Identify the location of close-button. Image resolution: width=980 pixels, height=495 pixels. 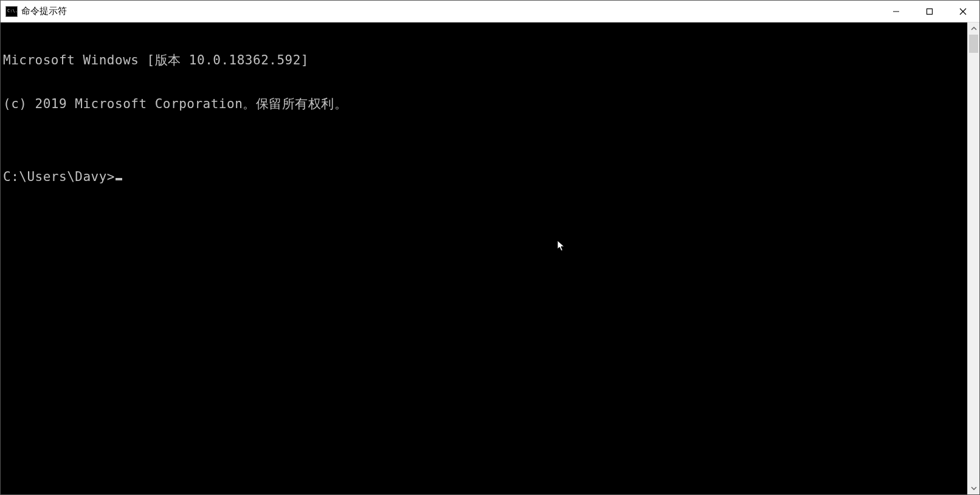
(963, 11).